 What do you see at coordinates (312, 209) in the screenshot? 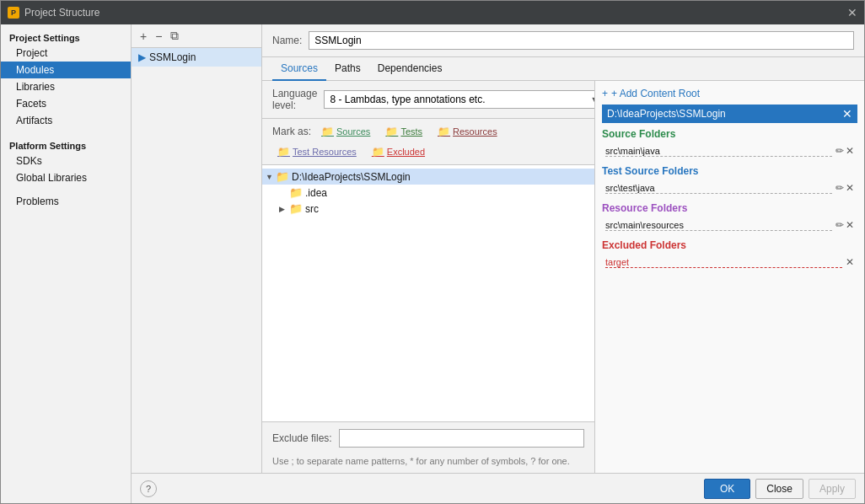
I see `tree-src-label: src` at bounding box center [312, 209].